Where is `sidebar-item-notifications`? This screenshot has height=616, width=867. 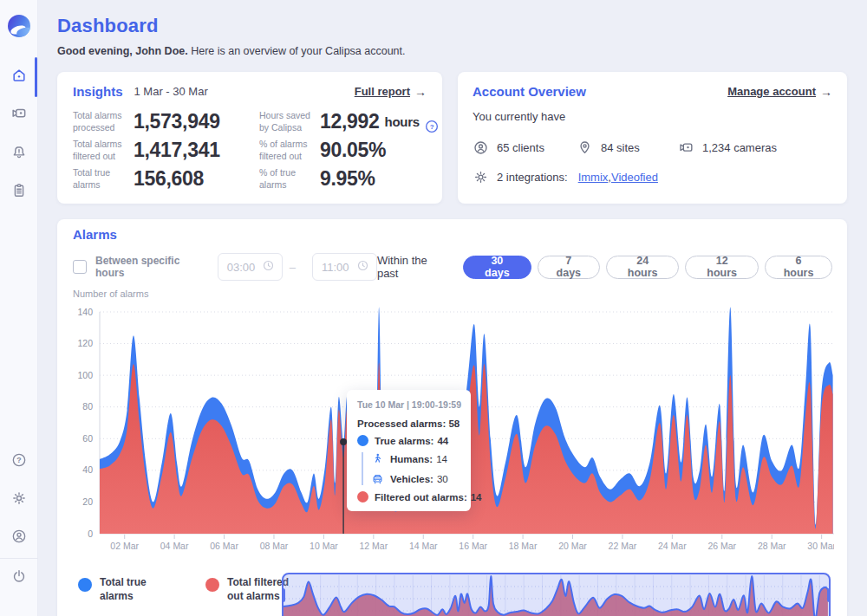
sidebar-item-notifications is located at coordinates (19, 154).